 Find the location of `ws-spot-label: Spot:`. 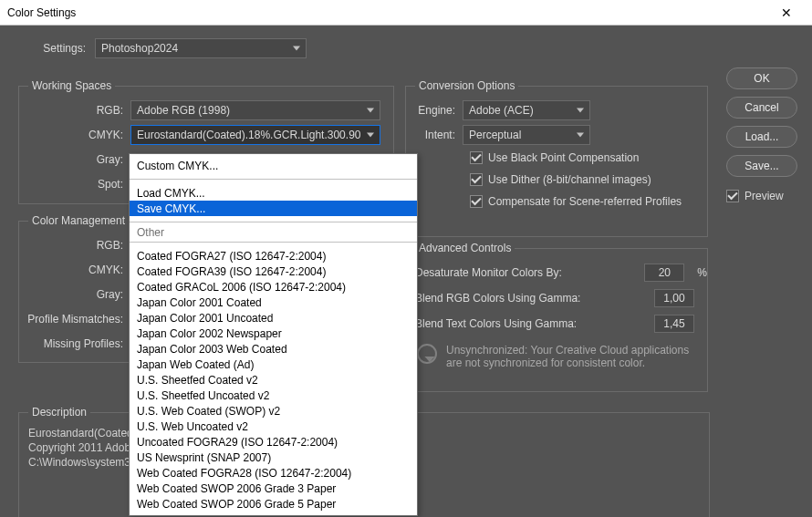

ws-spot-label: Spot: is located at coordinates (75, 184).